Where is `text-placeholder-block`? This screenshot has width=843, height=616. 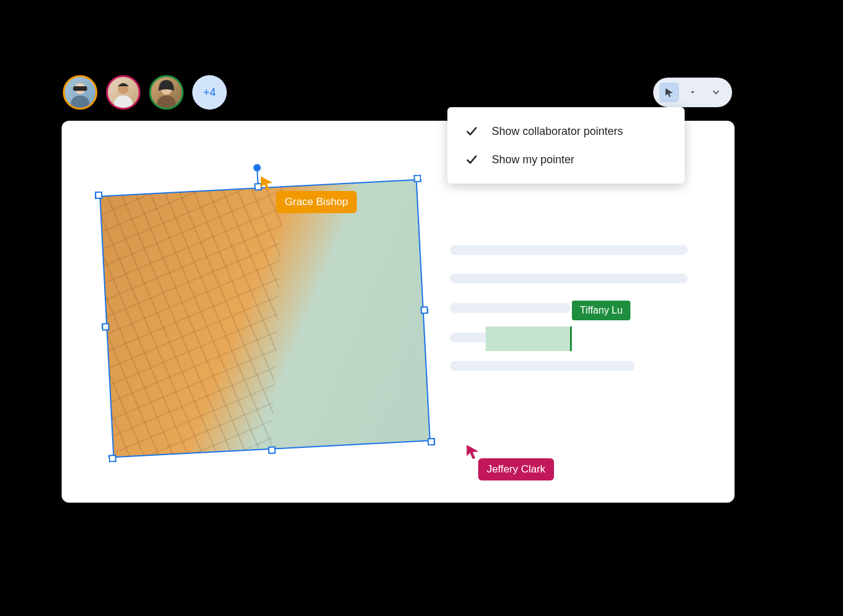
text-placeholder-block is located at coordinates (569, 264).